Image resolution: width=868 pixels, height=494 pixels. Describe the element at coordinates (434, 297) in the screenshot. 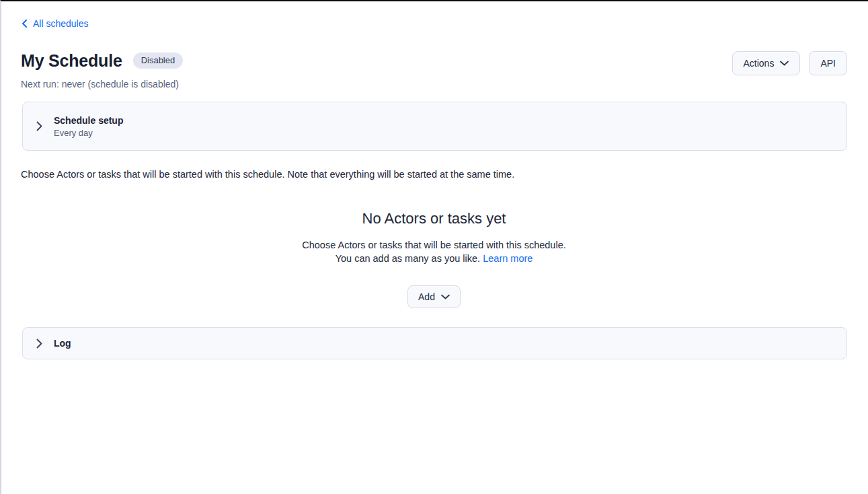

I see `add-button-row: Add` at that location.